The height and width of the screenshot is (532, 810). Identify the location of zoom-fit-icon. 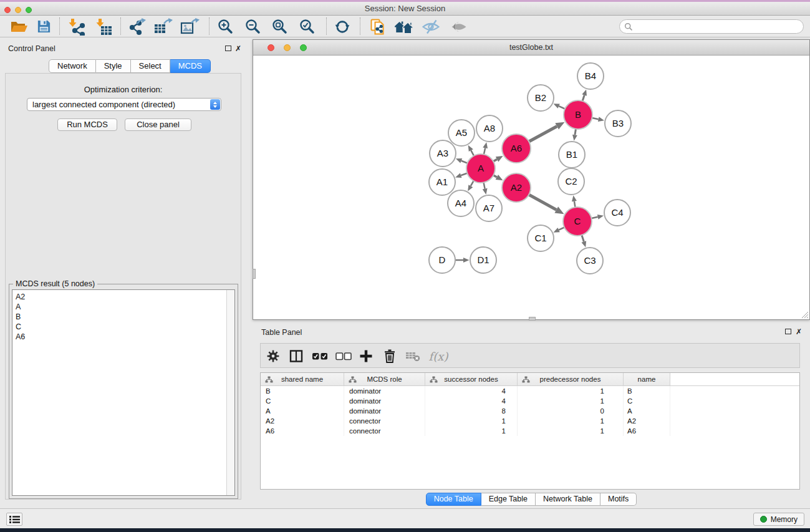
(279, 26).